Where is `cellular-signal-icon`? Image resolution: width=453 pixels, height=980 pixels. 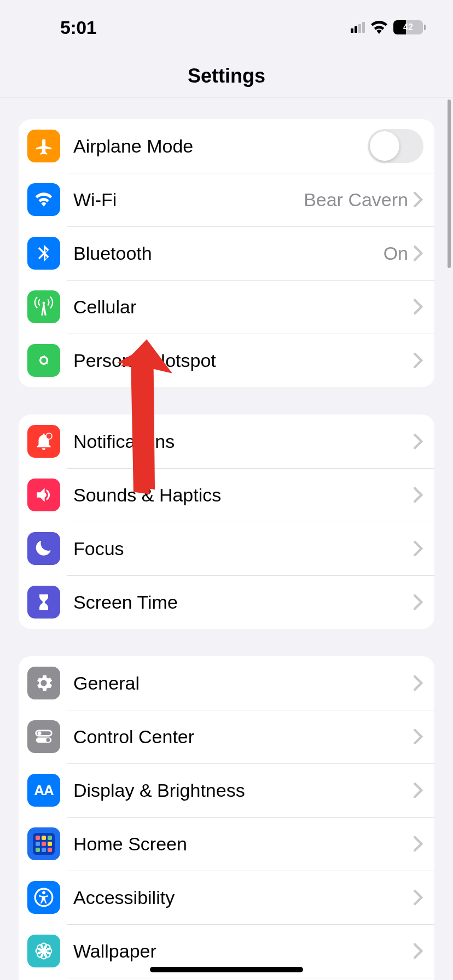
cellular-signal-icon is located at coordinates (358, 27).